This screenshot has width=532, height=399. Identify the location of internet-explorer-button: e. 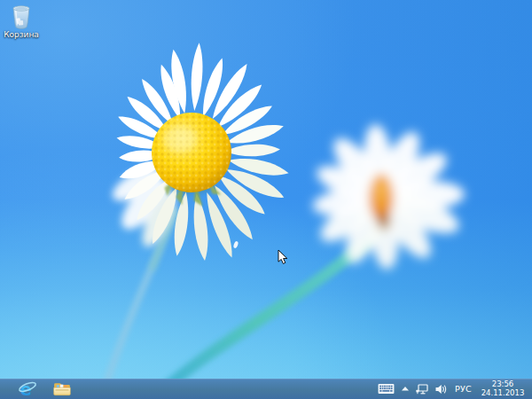
(27, 388).